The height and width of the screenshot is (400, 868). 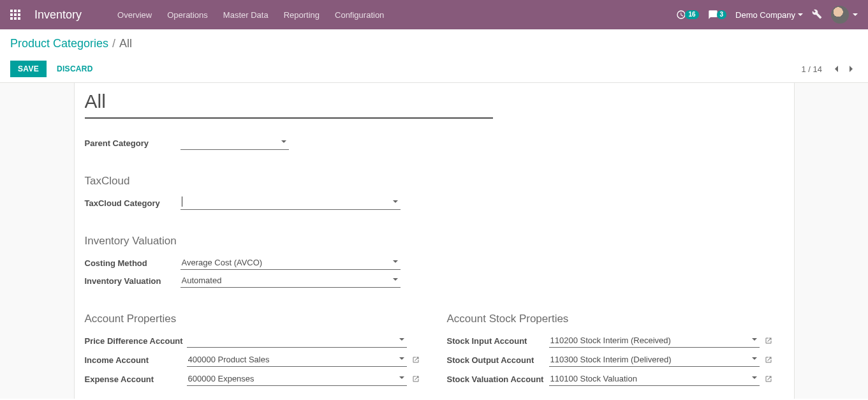 What do you see at coordinates (136, 360) in the screenshot?
I see `label-income-account: Income Account` at bounding box center [136, 360].